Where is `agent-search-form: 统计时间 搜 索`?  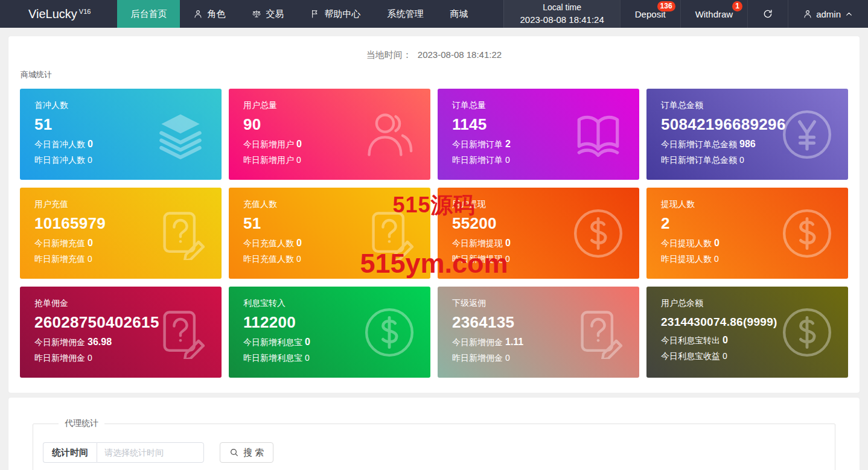
agent-search-form: 统计时间 搜 索 is located at coordinates (439, 453).